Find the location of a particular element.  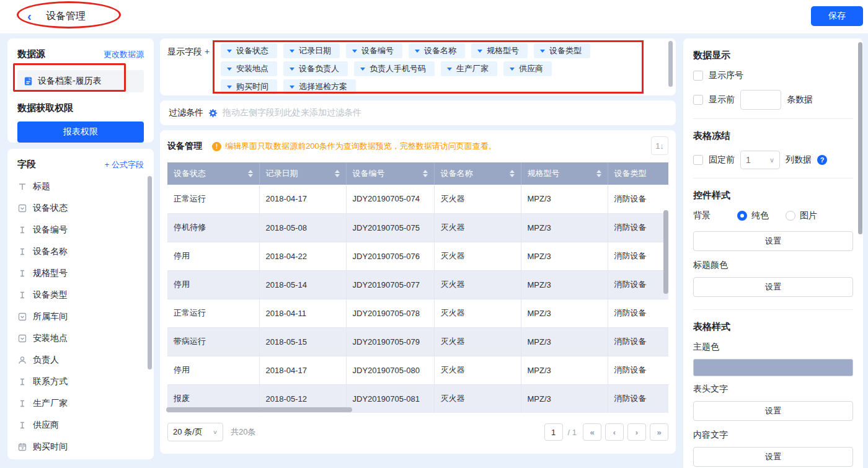

header-text-label: 表头文字 is located at coordinates (773, 389).